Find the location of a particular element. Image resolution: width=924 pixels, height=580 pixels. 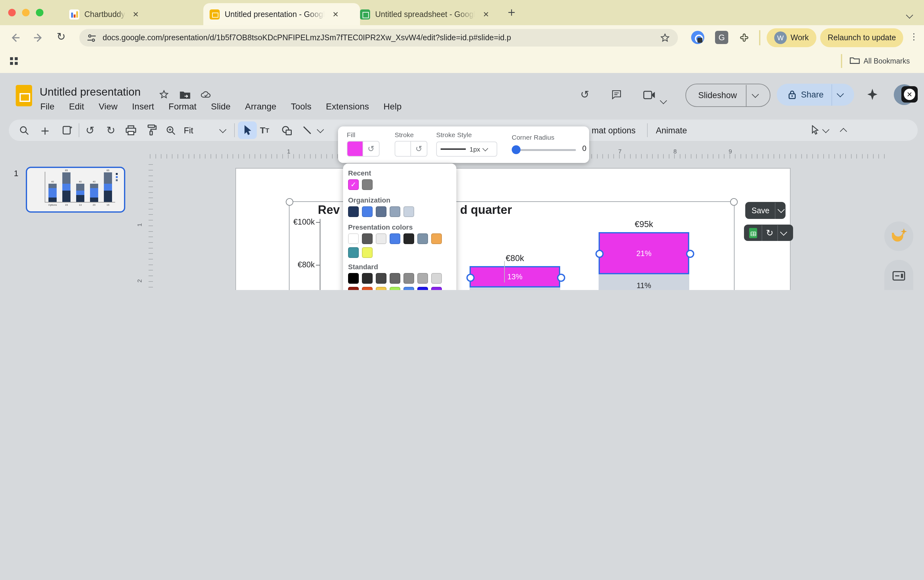

fill-label: Fill is located at coordinates (351, 135).